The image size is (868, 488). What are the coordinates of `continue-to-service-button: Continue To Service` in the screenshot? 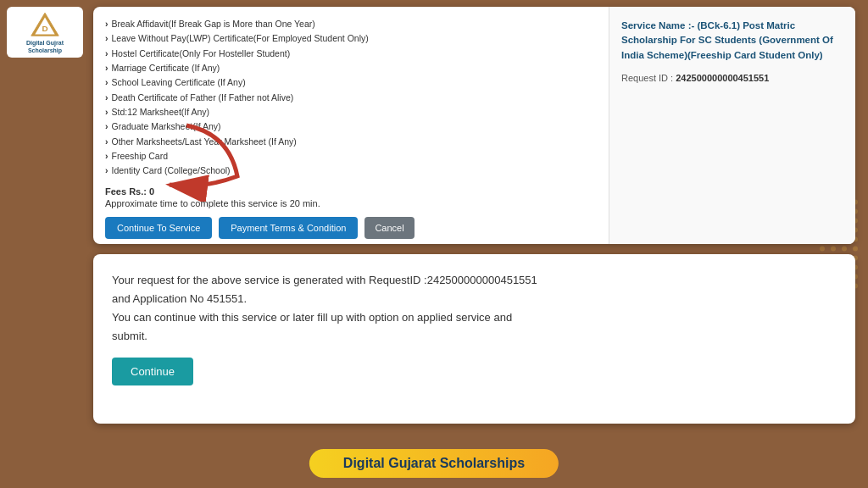 It's located at (159, 228).